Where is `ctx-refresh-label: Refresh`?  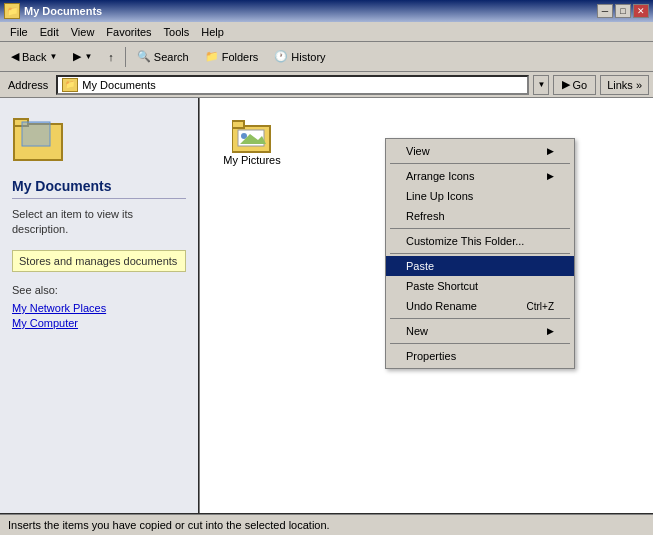
ctx-refresh-label: Refresh is located at coordinates (426, 216).